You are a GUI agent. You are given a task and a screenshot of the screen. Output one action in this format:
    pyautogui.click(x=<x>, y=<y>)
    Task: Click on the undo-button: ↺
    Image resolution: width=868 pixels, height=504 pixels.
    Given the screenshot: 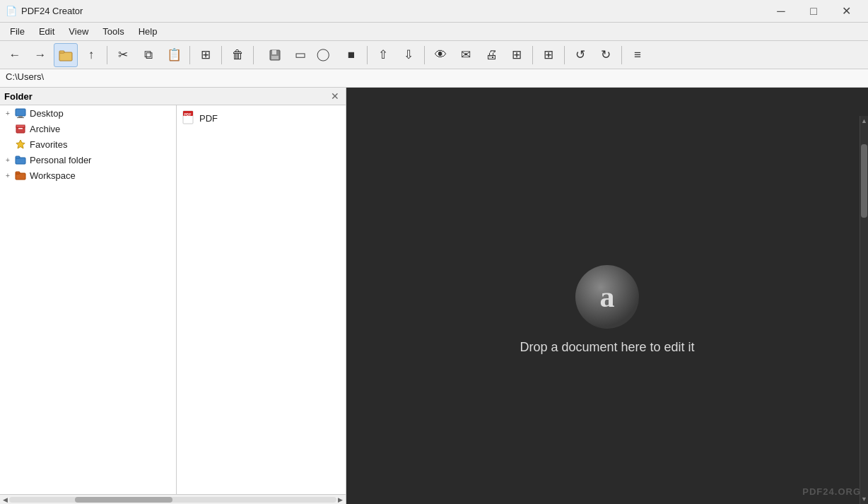 What is the action you would take?
    pyautogui.click(x=580, y=55)
    